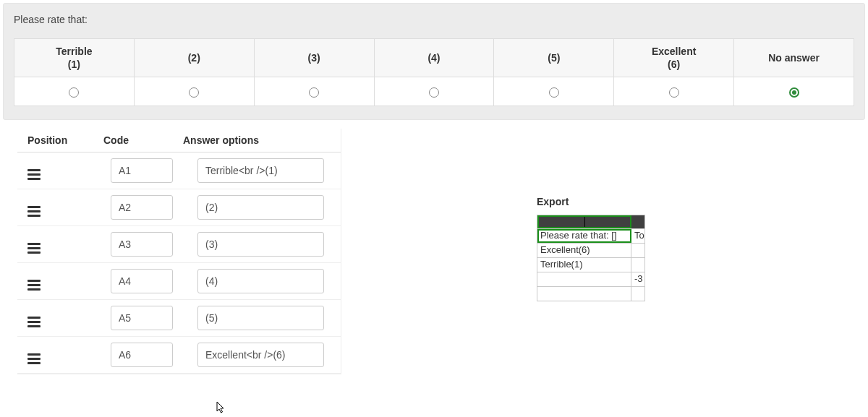 Image resolution: width=868 pixels, height=417 pixels. Describe the element at coordinates (591, 250) in the screenshot. I see `sheet-row: Excellent(6)` at that location.